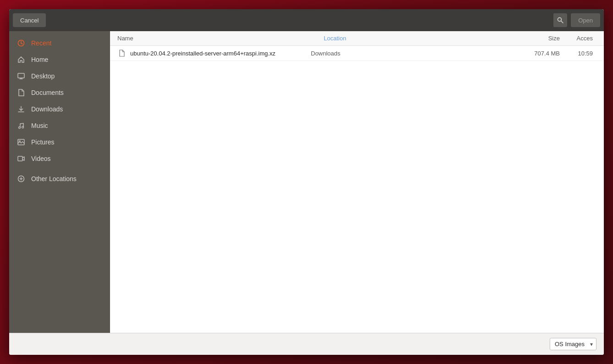 This screenshot has width=613, height=364. What do you see at coordinates (532, 39) in the screenshot?
I see `col-header-size: Size` at bounding box center [532, 39].